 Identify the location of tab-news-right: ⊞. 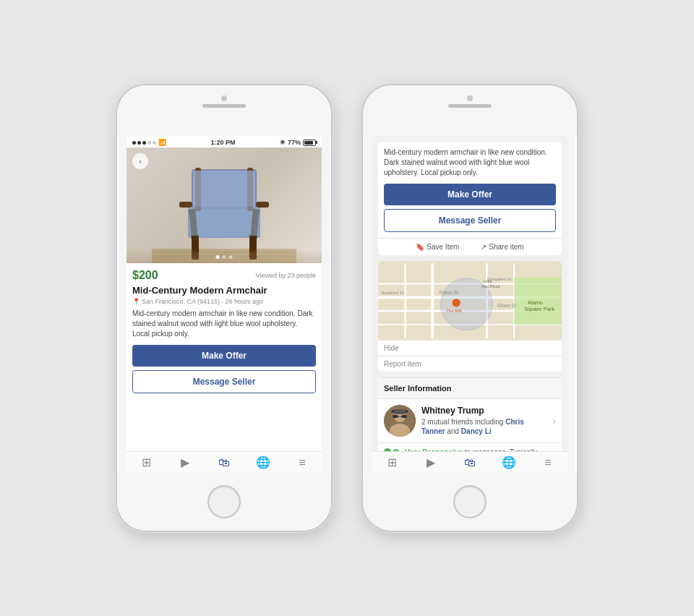
(392, 463).